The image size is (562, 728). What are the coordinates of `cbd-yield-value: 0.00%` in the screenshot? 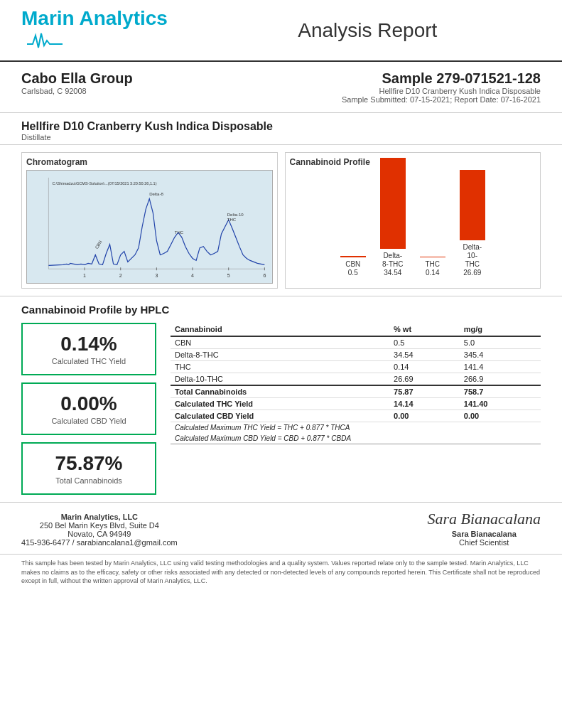 It's located at (89, 404).